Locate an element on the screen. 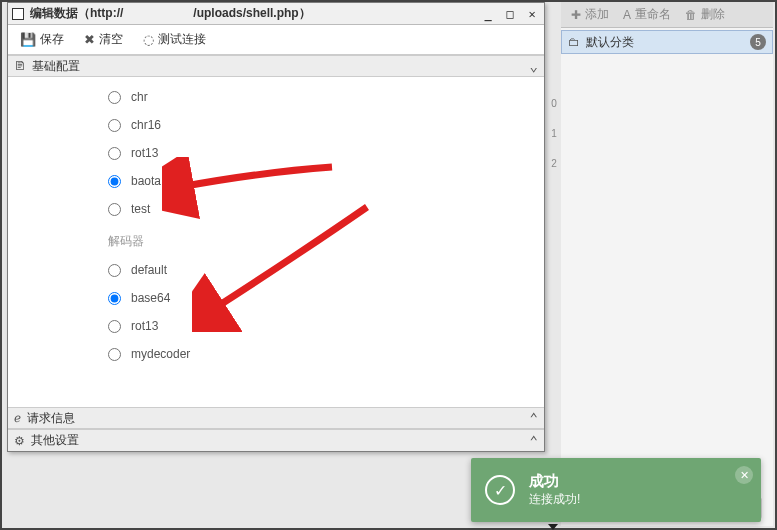  encoder-label-chr: chr is located at coordinates (140, 97).